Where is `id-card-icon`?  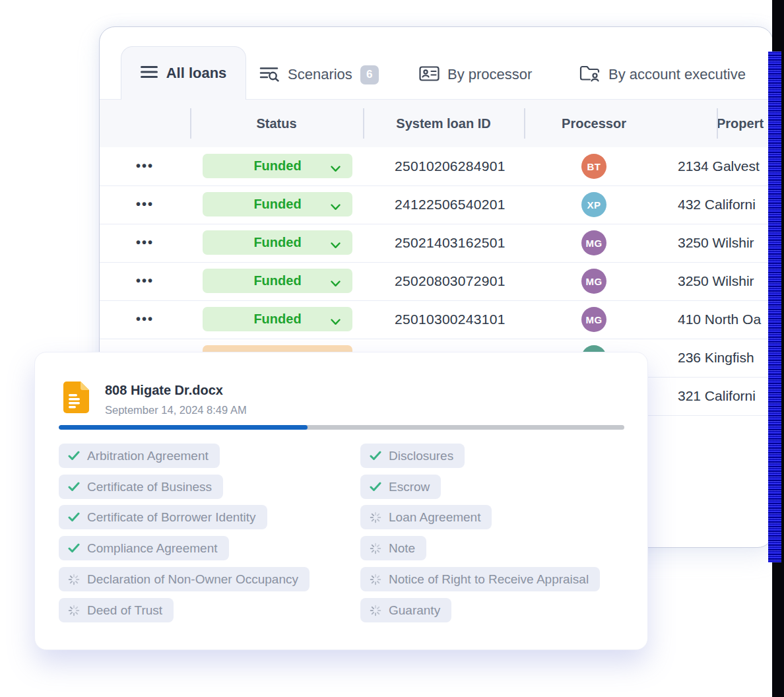
id-card-icon is located at coordinates (429, 75).